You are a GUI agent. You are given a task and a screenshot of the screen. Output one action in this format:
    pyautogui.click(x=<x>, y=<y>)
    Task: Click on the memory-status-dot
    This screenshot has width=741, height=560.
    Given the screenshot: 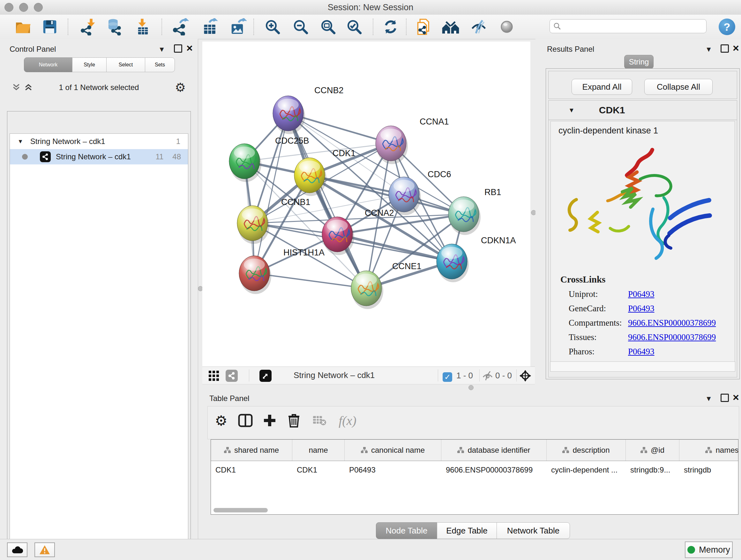 What is the action you would take?
    pyautogui.click(x=691, y=550)
    